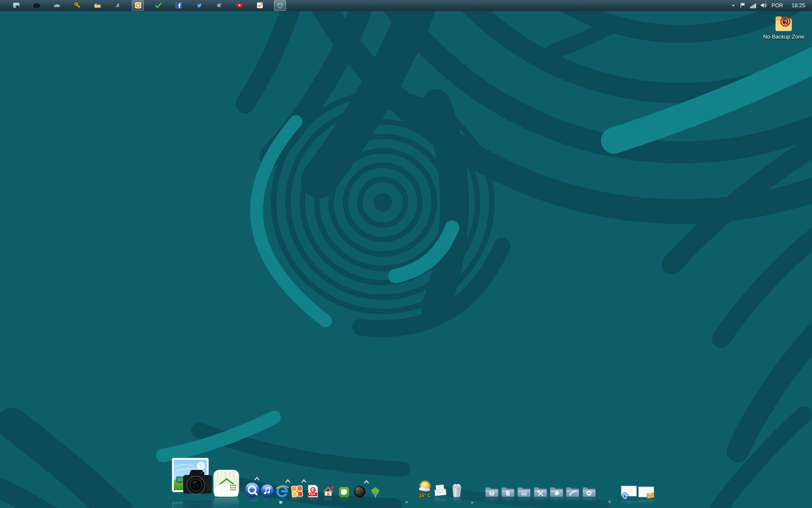 Image resolution: width=812 pixels, height=508 pixels. What do you see at coordinates (764, 5) in the screenshot?
I see `volume-icon` at bounding box center [764, 5].